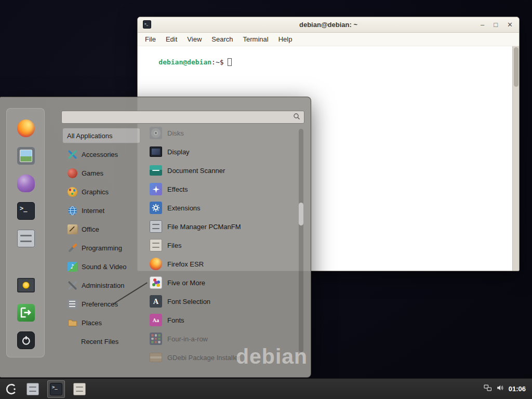 The image size is (532, 399). What do you see at coordinates (188, 339) in the screenshot?
I see `app-label: Four-in-a-row` at bounding box center [188, 339].